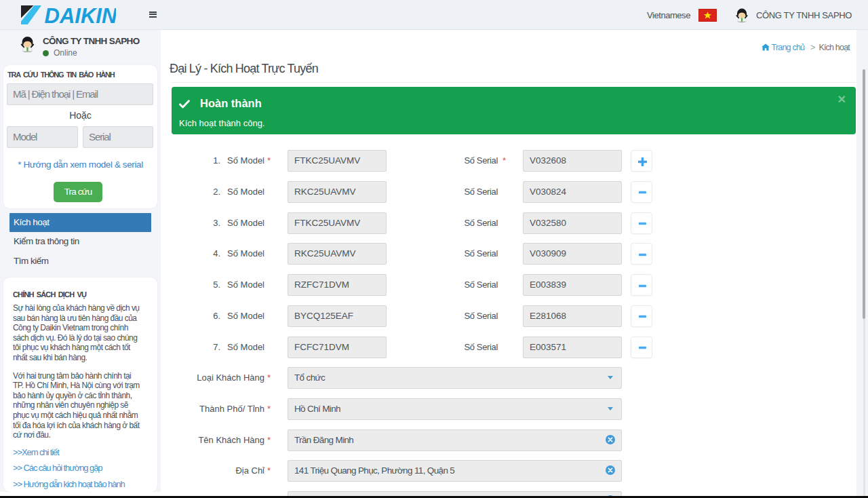 This screenshot has height=498, width=868. What do you see at coordinates (81, 15) in the screenshot?
I see `svg-text: DAIKIN` at bounding box center [81, 15].